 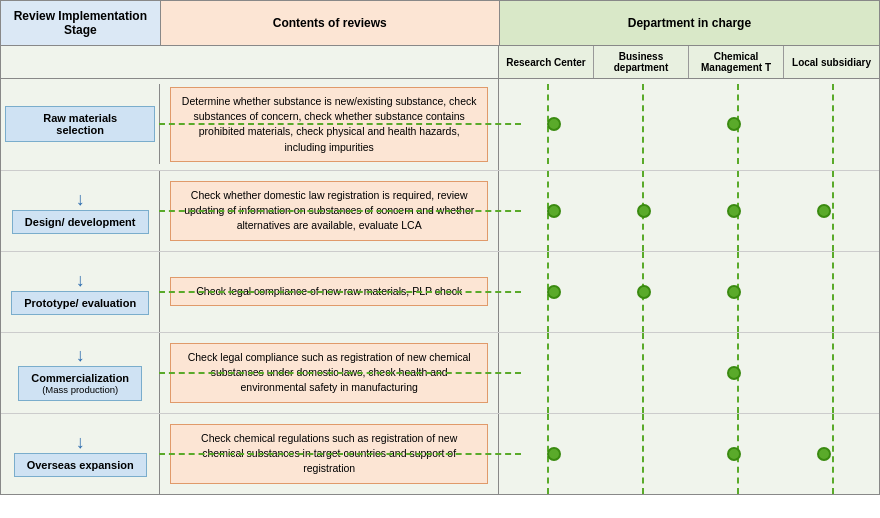 What do you see at coordinates (80, 442) in the screenshot?
I see `arrow-icon-overseas: ↓` at bounding box center [80, 442].